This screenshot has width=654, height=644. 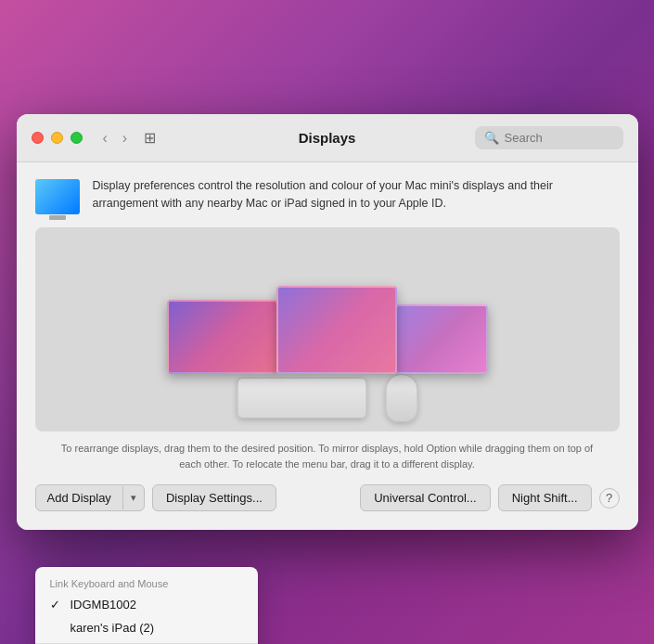 I want to click on keyboard-area, so click(x=327, y=398).